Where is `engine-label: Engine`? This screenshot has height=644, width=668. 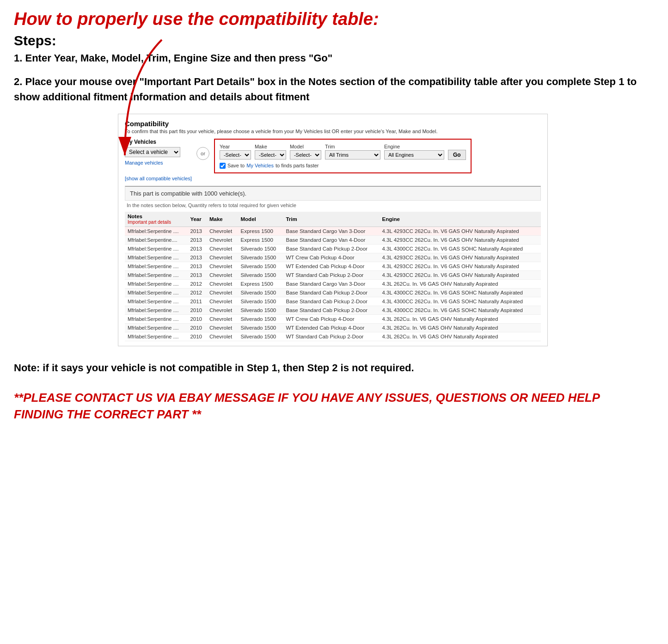
engine-label: Engine is located at coordinates (414, 147).